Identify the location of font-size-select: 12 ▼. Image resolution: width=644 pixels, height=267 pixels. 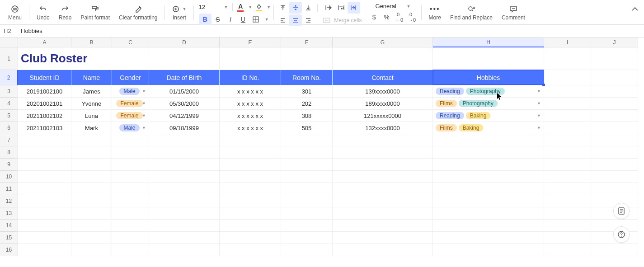
(213, 7).